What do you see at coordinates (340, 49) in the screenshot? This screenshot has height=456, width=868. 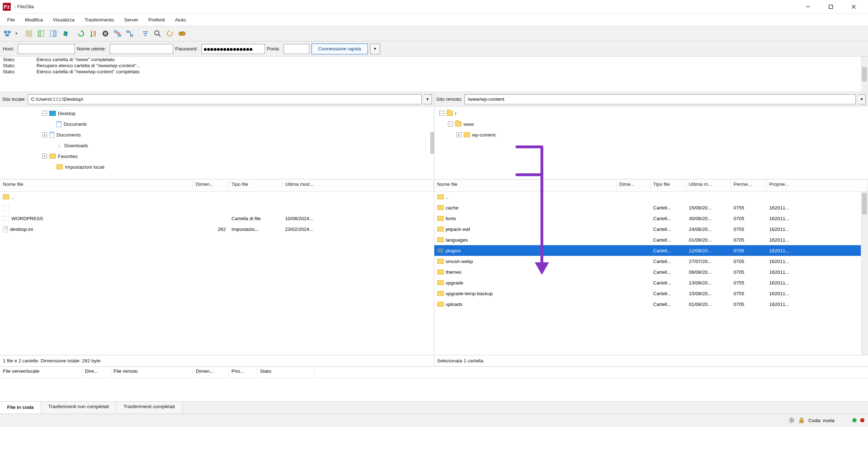 I see `quickconnect-button: Connessione rapida` at bounding box center [340, 49].